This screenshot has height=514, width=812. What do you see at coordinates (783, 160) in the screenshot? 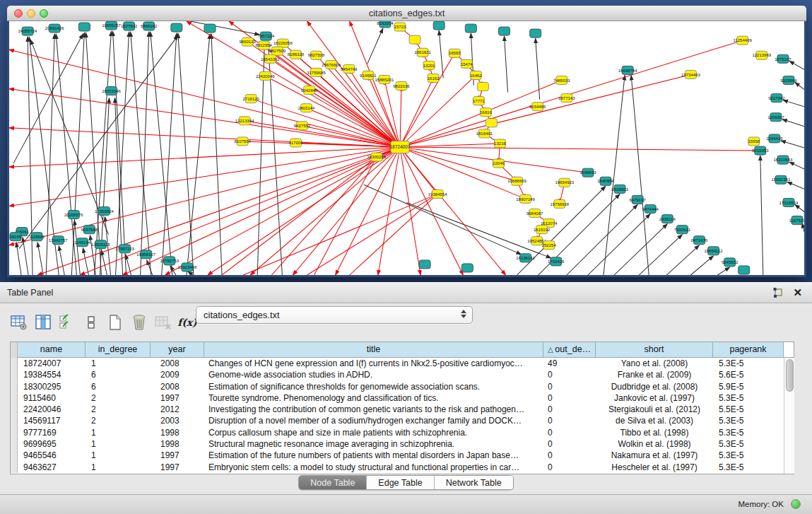
I see `graph-node: 16210643` at bounding box center [783, 160].